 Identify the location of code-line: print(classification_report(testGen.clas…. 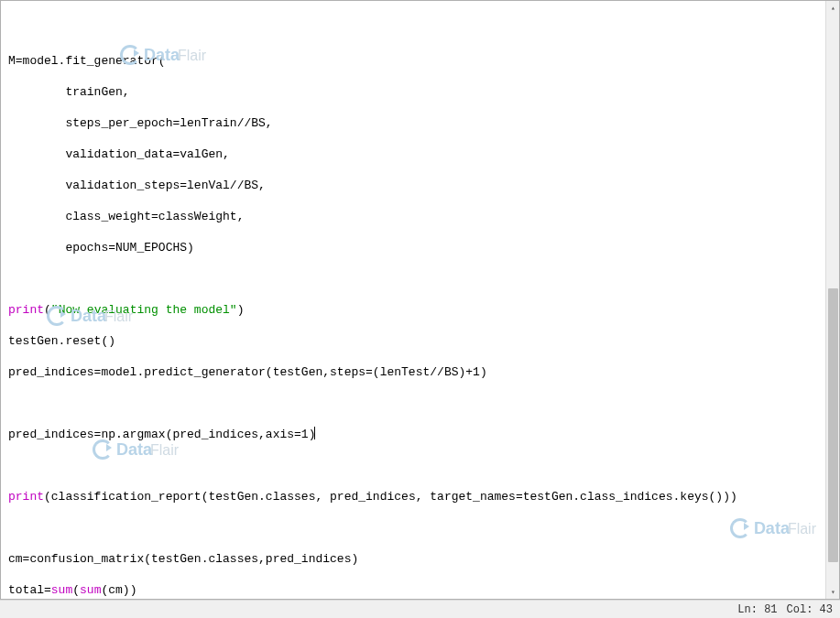
(413, 496).